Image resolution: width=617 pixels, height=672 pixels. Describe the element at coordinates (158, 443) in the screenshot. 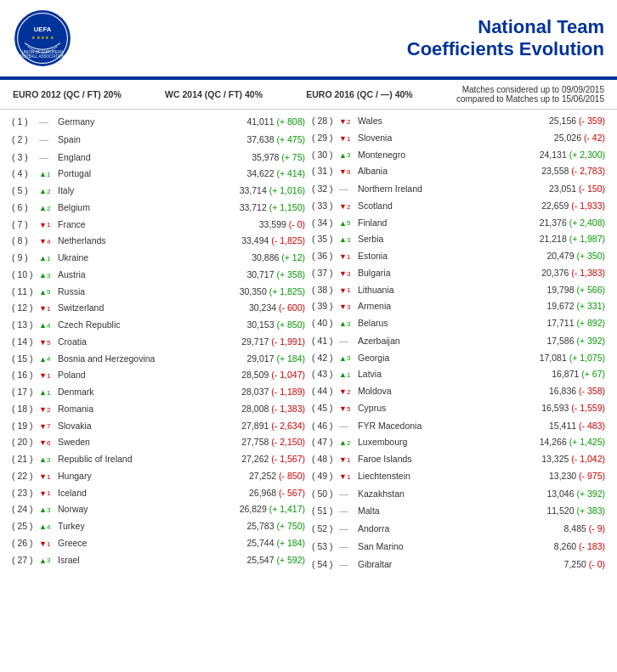

I see `table-row: ( 20 ) ▼6Sweden27,758 (- 2,150)` at that location.